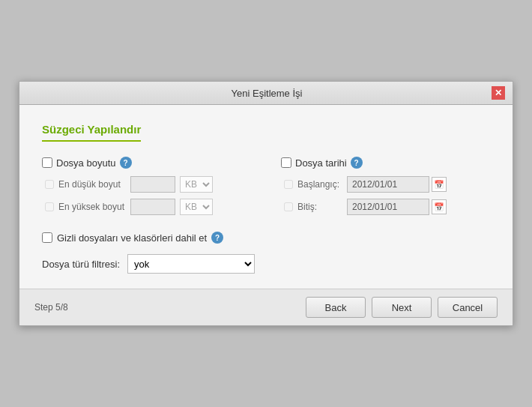 The height and width of the screenshot is (407, 532). What do you see at coordinates (196, 184) in the screenshot?
I see `min-size-unit-select: KB MB GB` at bounding box center [196, 184].